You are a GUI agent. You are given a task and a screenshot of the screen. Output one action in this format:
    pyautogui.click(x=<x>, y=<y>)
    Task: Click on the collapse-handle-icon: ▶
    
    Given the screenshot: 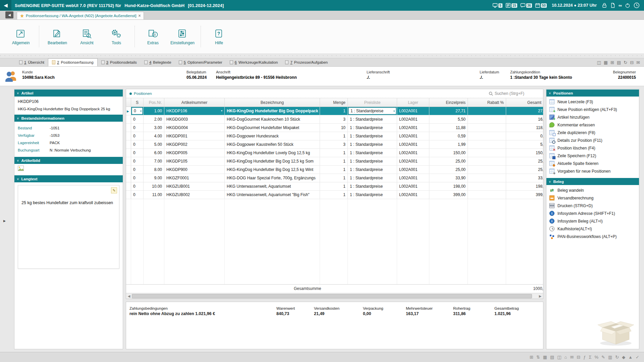 What is the action you would take?
    pyautogui.click(x=5, y=221)
    